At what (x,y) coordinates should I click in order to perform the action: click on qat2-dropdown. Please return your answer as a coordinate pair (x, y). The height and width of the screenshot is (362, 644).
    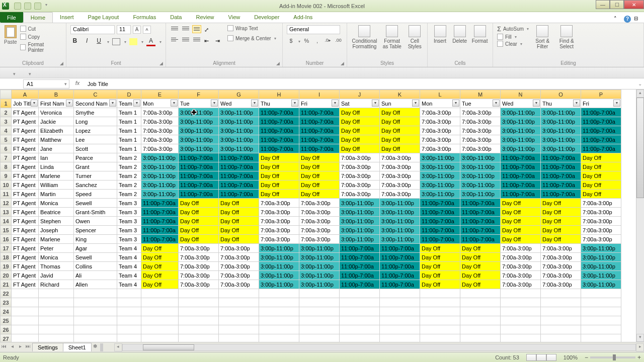
    Looking at the image, I should click on (14, 73).